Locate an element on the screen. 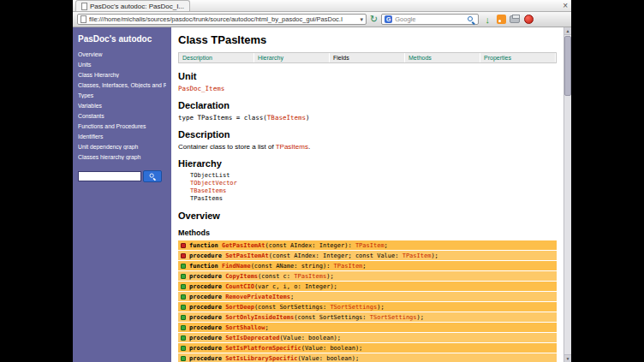 This screenshot has width=644, height=362. code-text: TObjectList is located at coordinates (210, 175).